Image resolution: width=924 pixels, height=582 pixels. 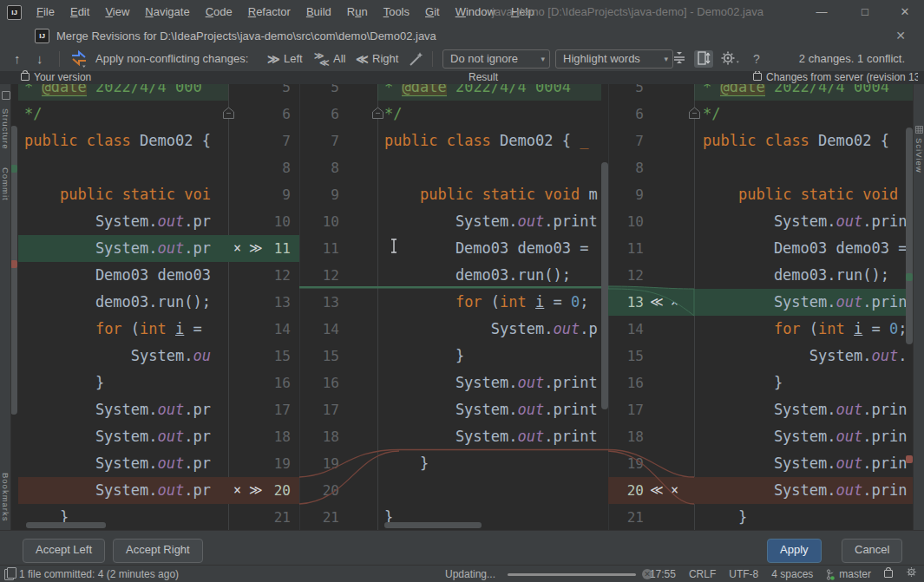 What do you see at coordinates (99, 574) in the screenshot?
I see `commit-status-text: 1 file committed: 4 (2 minutes ago)` at bounding box center [99, 574].